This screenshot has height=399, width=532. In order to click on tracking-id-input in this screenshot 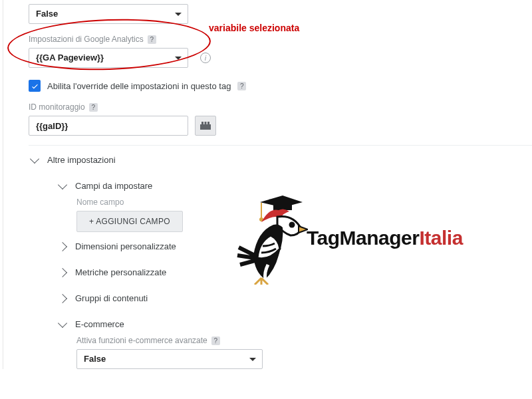, I will do `click(108, 126)`.